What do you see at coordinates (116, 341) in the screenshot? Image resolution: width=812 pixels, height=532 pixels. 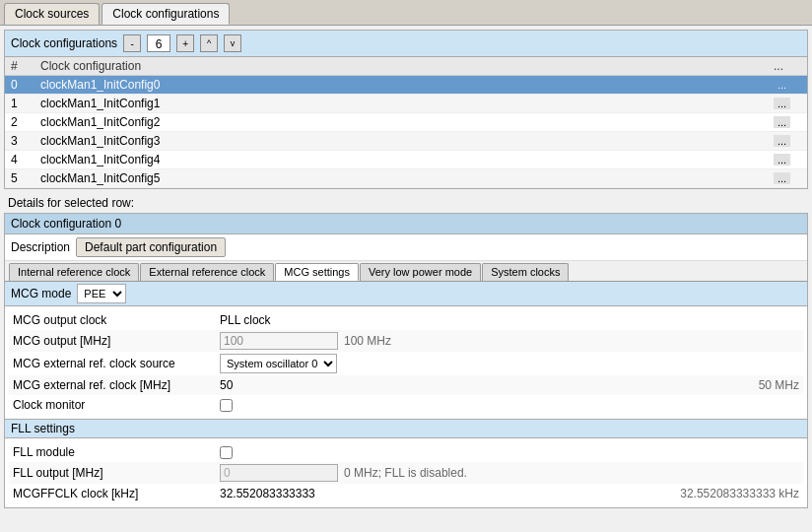 I see `label-mcg-output-mhz: MCG output [MHz]` at bounding box center [116, 341].